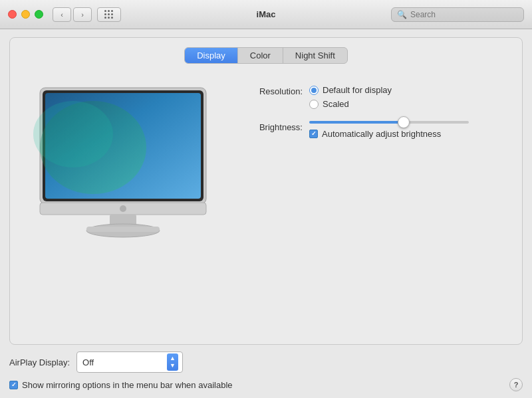 This screenshot has width=532, height=398. What do you see at coordinates (266, 56) in the screenshot?
I see `tab-group: Display Color Night Shift` at bounding box center [266, 56].